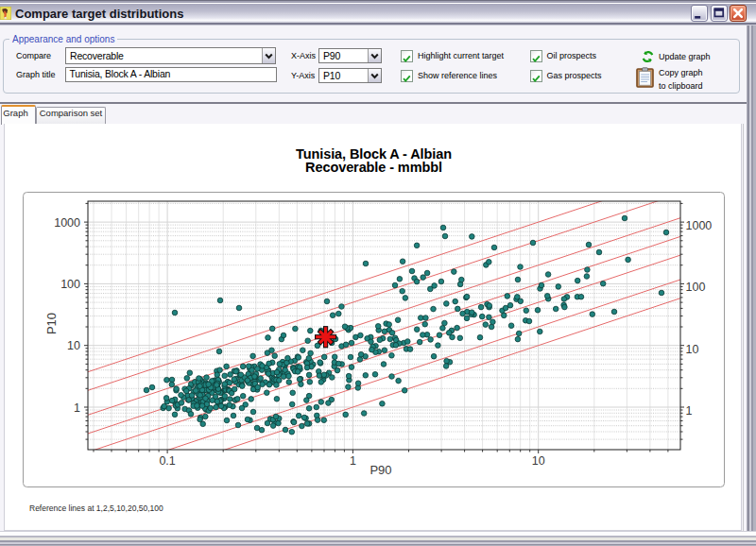  What do you see at coordinates (380, 470) in the screenshot?
I see `svg-text: P90` at bounding box center [380, 470].